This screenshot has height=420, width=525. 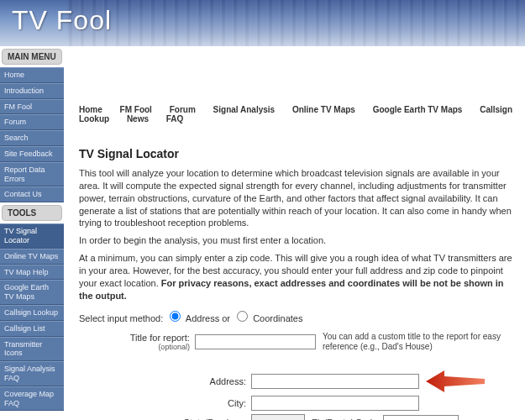 I want to click on sidebar-item-google-earth-maps: Google Earth TV Maps, so click(x=32, y=292).